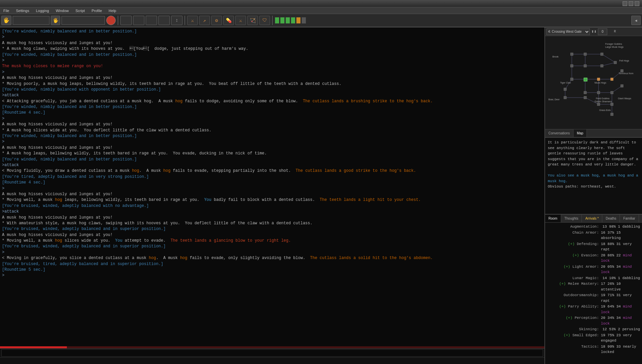 The height and width of the screenshot is (364, 642). I want to click on stat-value: 19 75% 23 very engaged, so click(620, 338).